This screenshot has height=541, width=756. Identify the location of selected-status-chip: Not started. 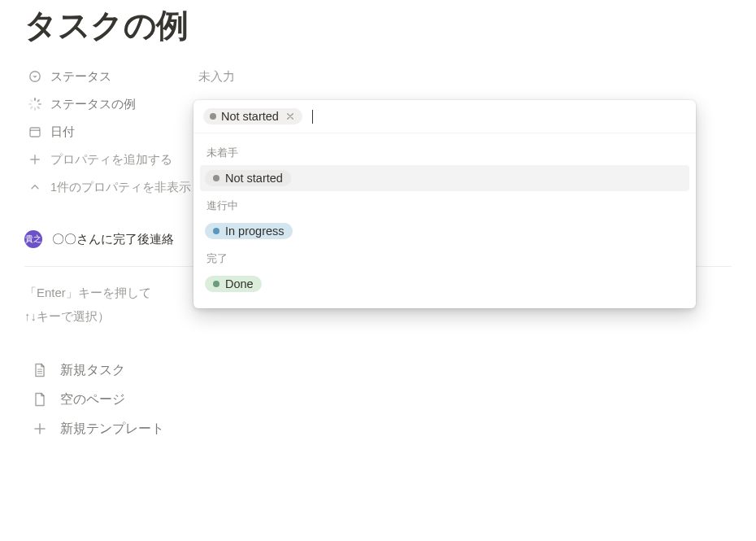
(253, 116).